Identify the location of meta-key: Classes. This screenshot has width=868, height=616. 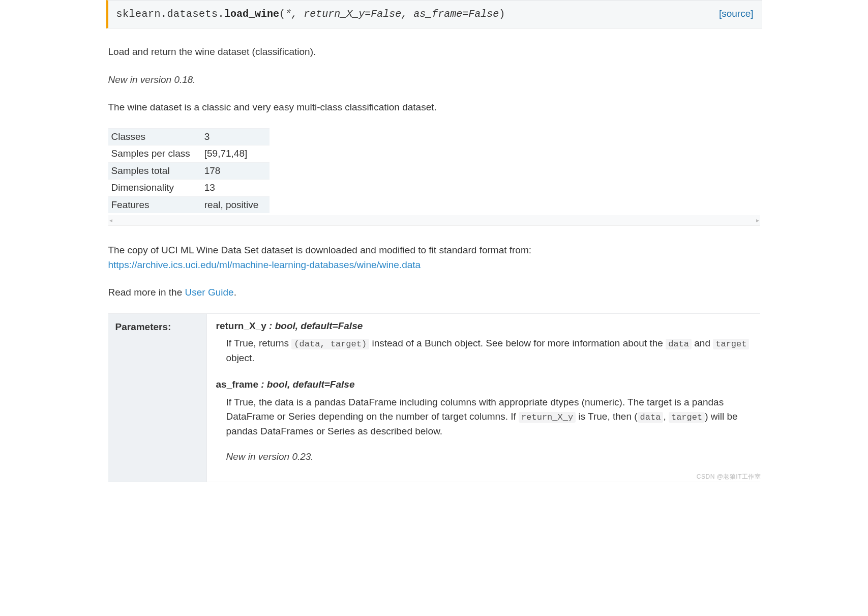
(155, 137).